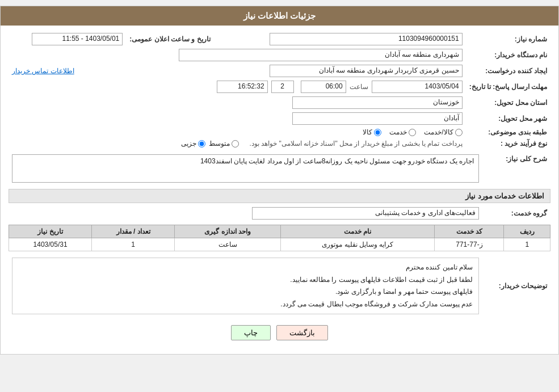 This screenshot has height=392, width=559. What do you see at coordinates (237, 144) in the screenshot?
I see `purchase-type-cell: پرداخت تمام یا بخشی از مبلغ خریدار از مح…` at bounding box center [237, 144].